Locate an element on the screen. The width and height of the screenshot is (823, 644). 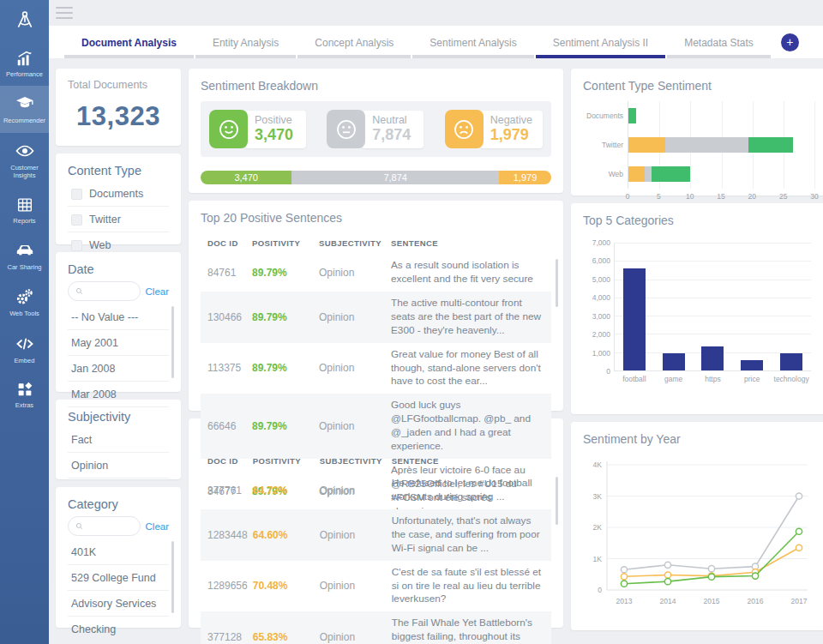
date-scrollbar is located at coordinates (173, 342).